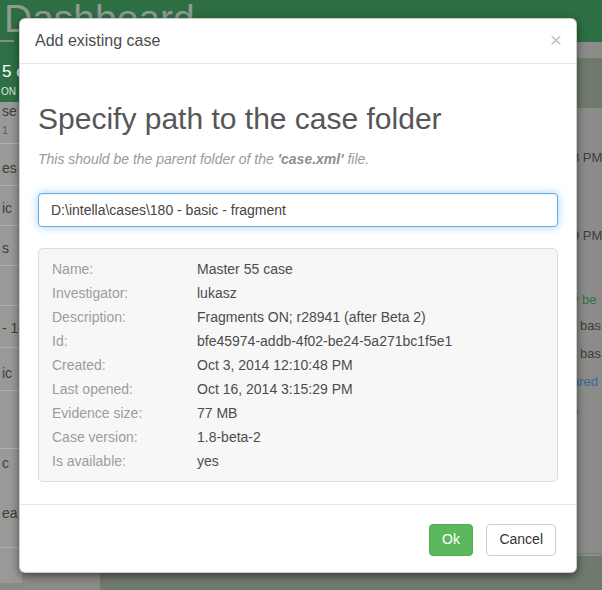  Describe the element at coordinates (298, 159) in the screenshot. I see `dialog-note: This should be the parent folder of the …` at that location.